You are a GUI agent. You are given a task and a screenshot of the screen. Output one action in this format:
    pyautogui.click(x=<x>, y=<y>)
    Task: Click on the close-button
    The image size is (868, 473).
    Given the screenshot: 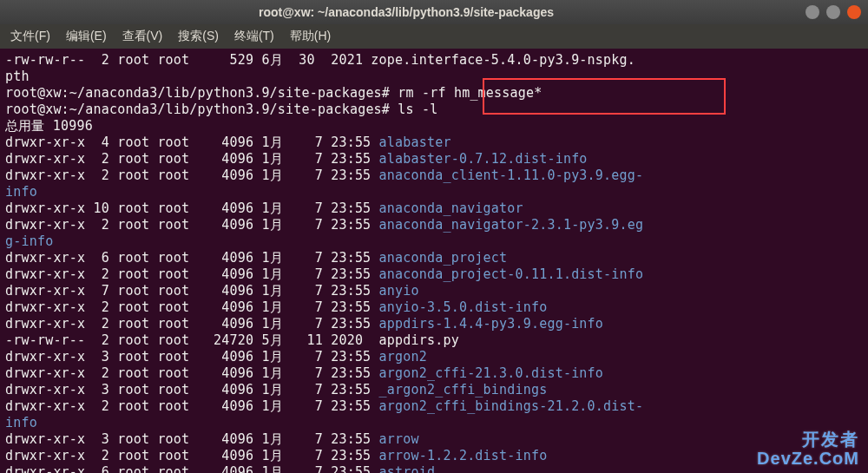 What is the action you would take?
    pyautogui.click(x=854, y=12)
    